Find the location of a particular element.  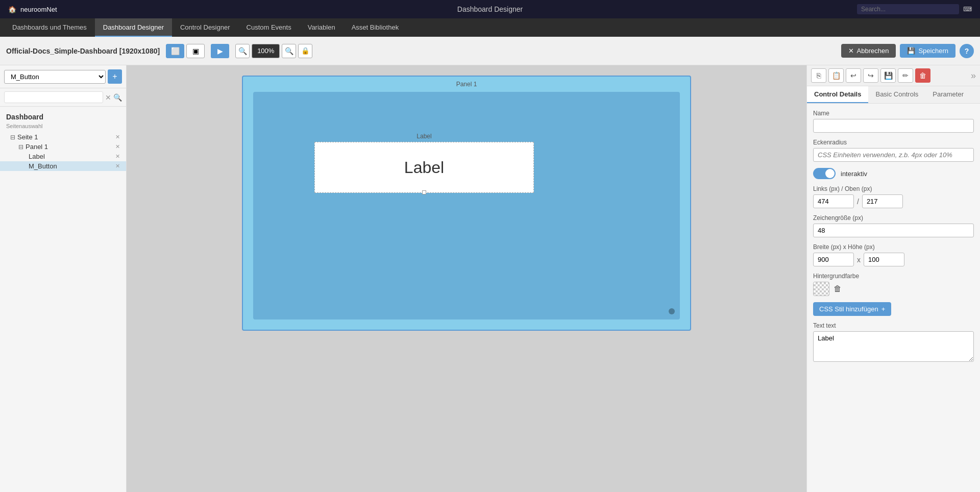

expand-icon: ⊟ is located at coordinates (13, 137).